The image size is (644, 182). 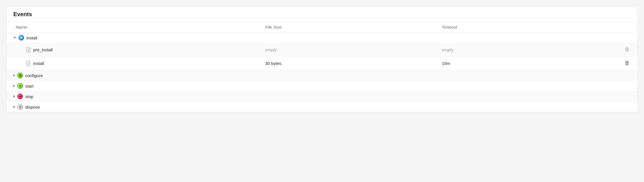 What do you see at coordinates (322, 64) in the screenshot?
I see `script-row-install: install 30 bytes 15m` at bounding box center [322, 64].